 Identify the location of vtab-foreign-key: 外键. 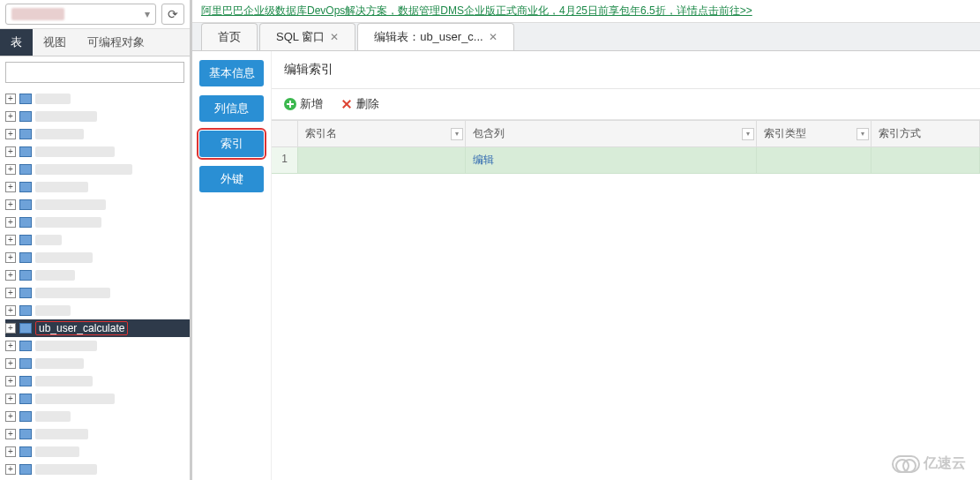
(231, 179).